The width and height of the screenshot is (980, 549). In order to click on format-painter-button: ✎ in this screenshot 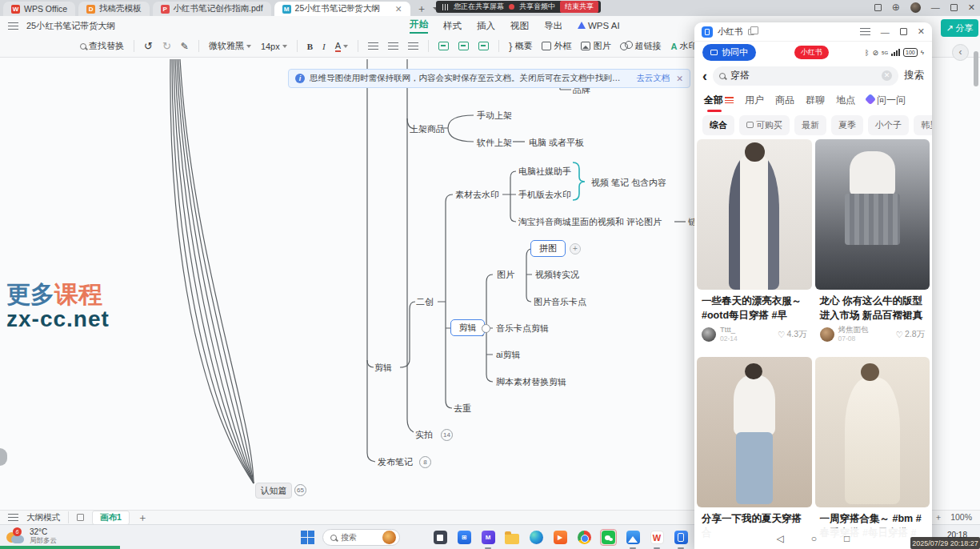, I will do `click(185, 46)`.